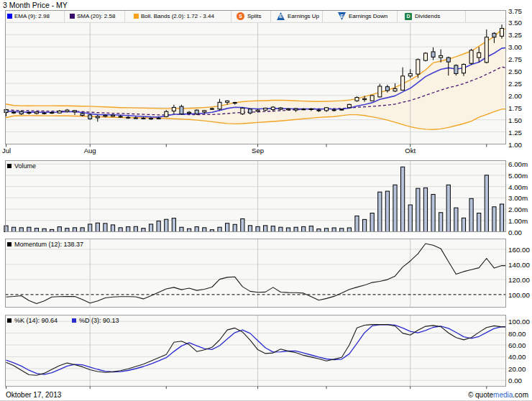 The width and height of the screenshot is (532, 401). I want to click on legend-item-earnings-up: E Earnings Up, so click(297, 17).